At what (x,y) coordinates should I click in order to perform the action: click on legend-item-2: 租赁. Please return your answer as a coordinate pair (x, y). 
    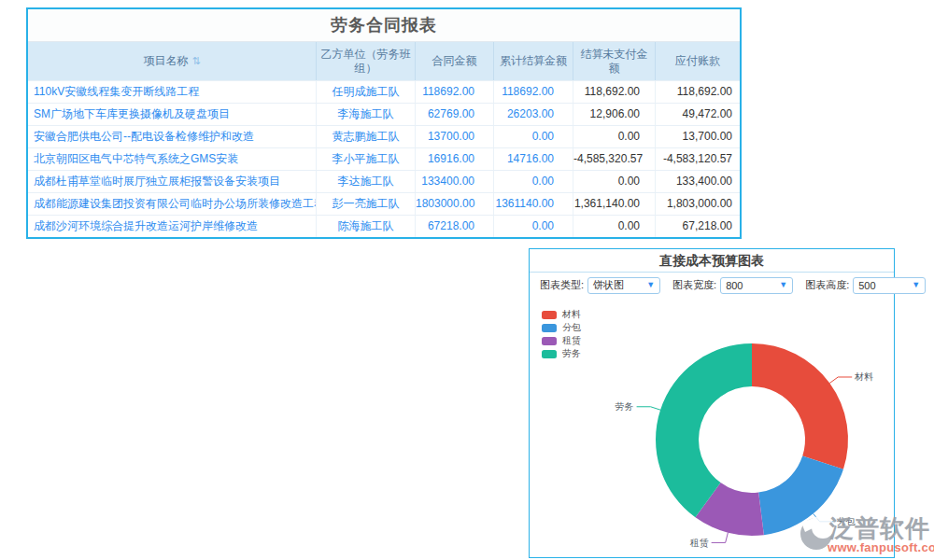
    Looking at the image, I should click on (561, 341).